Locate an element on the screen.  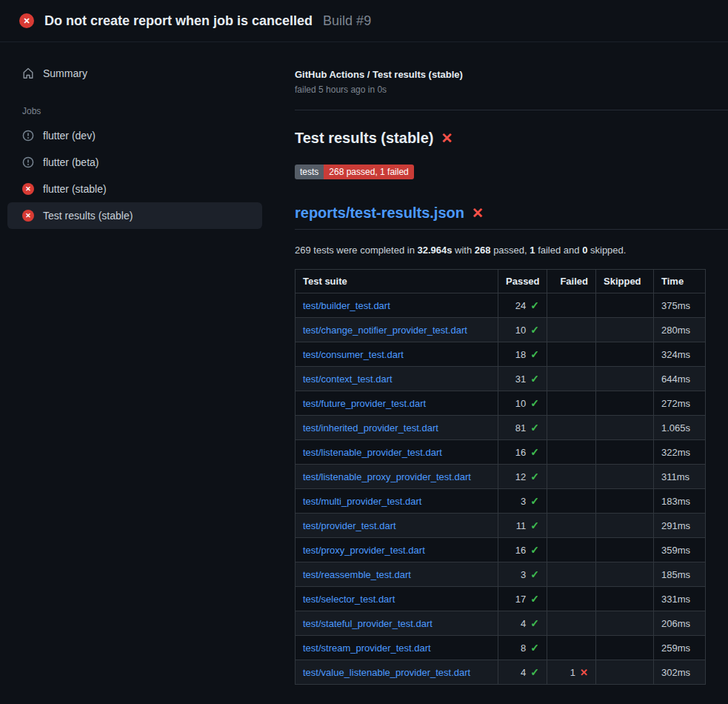
time-cell: 644ms is located at coordinates (680, 379).